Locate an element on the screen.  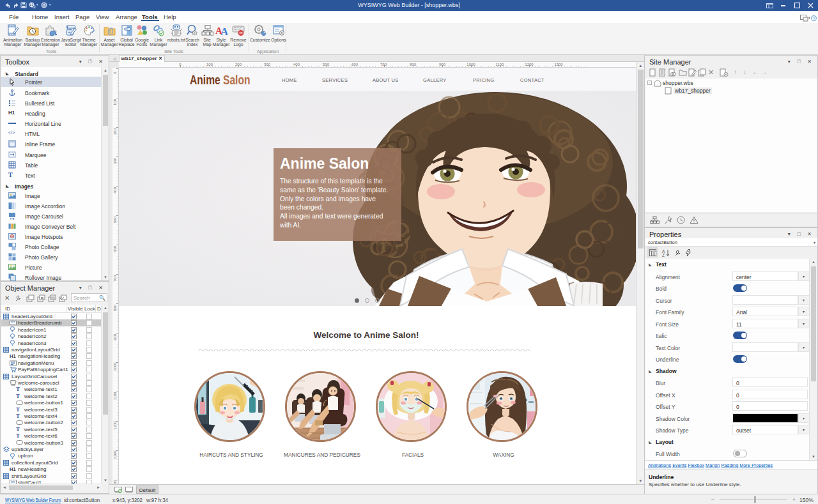
svg-text: A is located at coordinates (224, 31).